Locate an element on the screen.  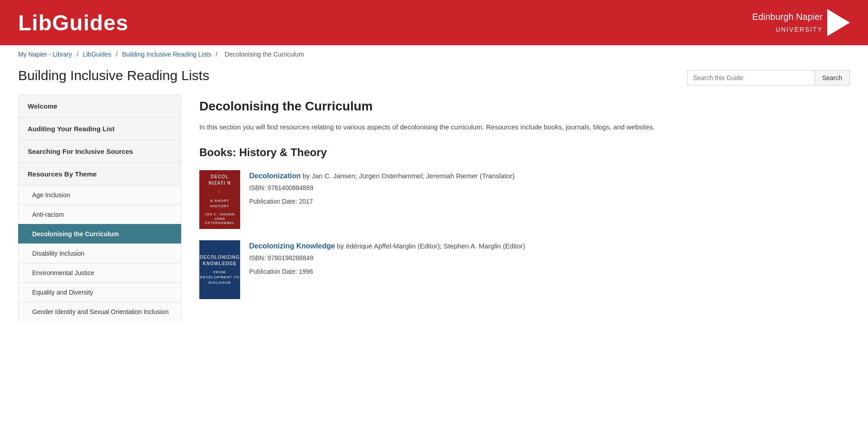
book-author-1: by Jan C. Jansen; Jürgen Osterhammel; Je… is located at coordinates (408, 176).